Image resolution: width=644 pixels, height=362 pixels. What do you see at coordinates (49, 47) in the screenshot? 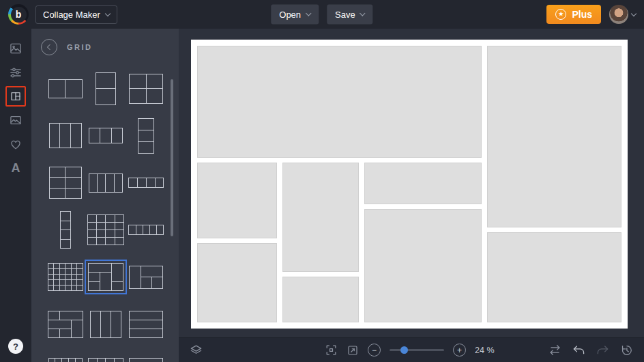
I see `back-arrow-icon` at bounding box center [49, 47].